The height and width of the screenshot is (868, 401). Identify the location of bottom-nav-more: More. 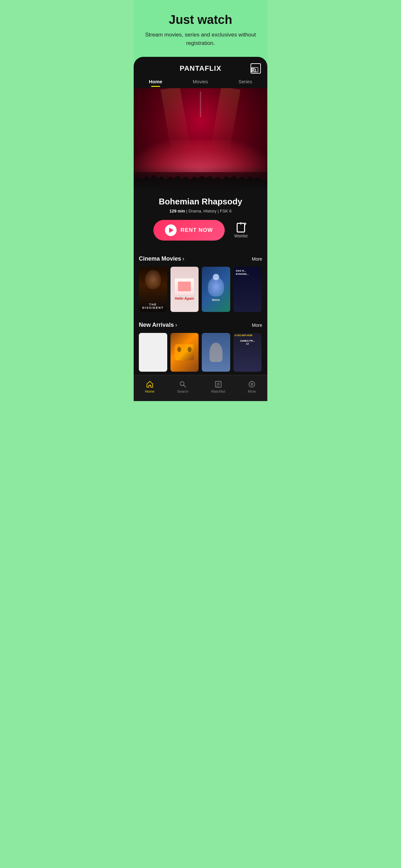
(252, 387).